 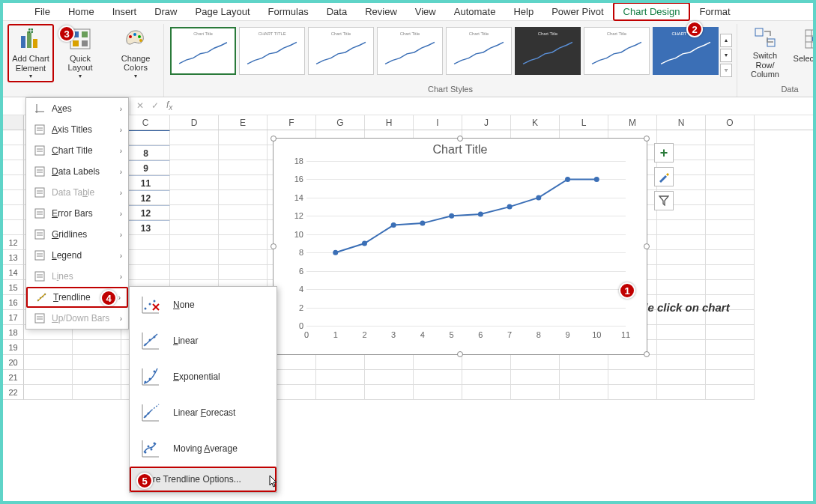 I want to click on cell-M22, so click(x=632, y=392).